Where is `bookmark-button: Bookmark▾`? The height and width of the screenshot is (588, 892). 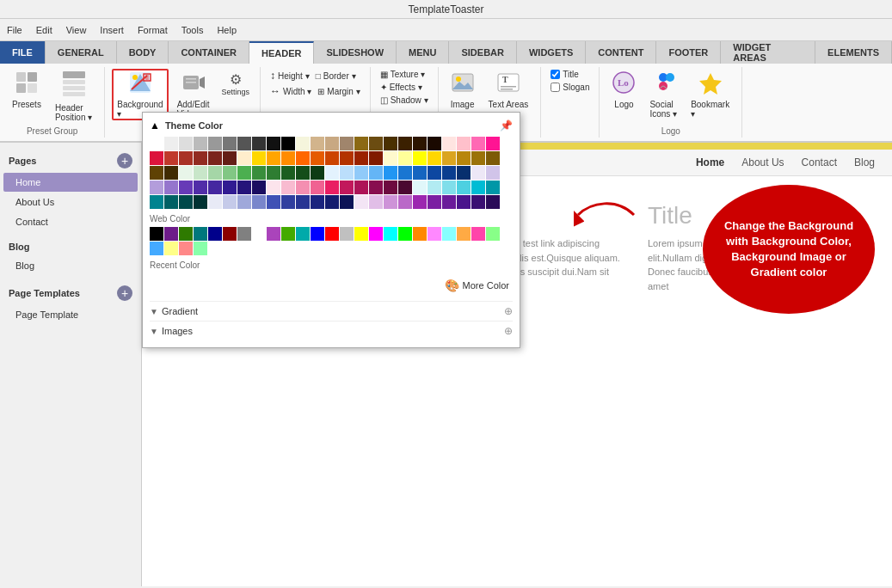
bookmark-button: Bookmark▾ is located at coordinates (711, 95).